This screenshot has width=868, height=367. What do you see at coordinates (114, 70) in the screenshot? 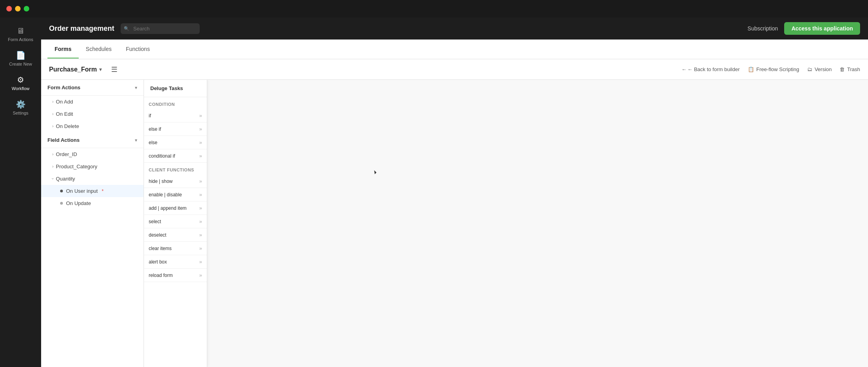
I see `hamburger-icon: ☰` at bounding box center [114, 70].